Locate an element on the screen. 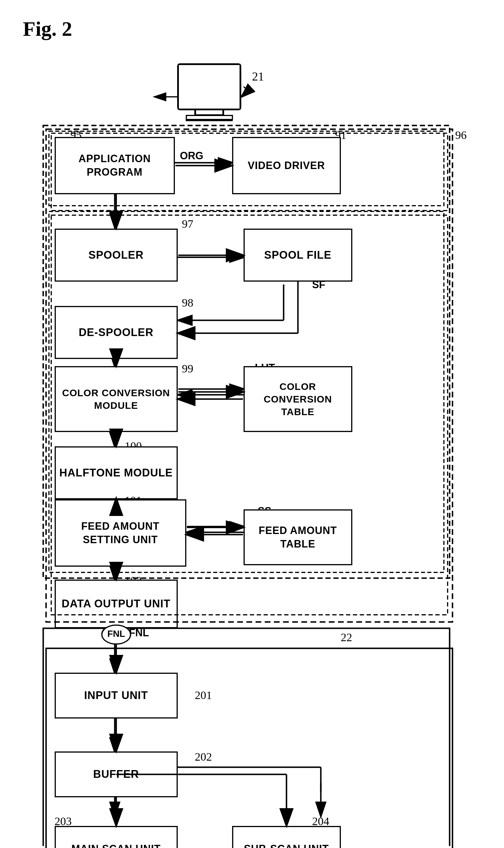 The height and width of the screenshot is (848, 504). label-fnl: FNL is located at coordinates (139, 633).